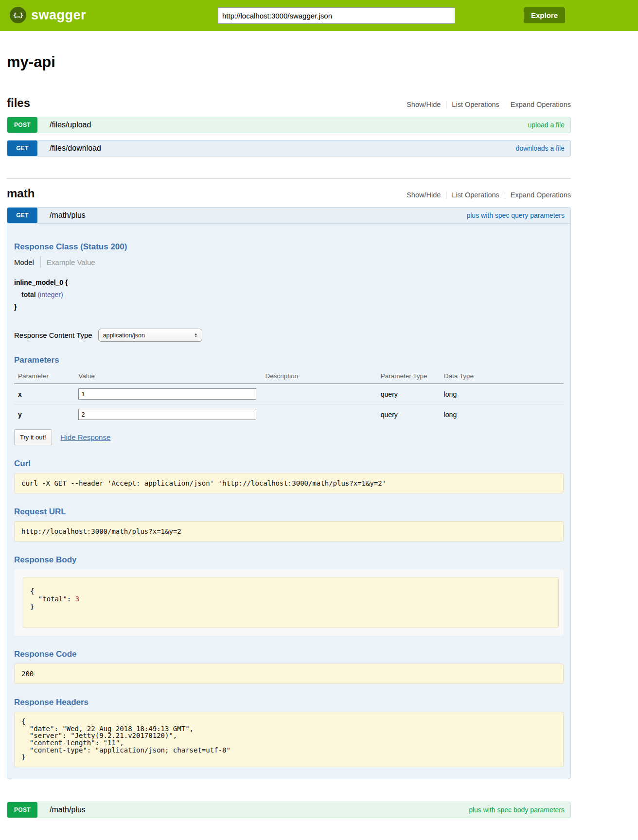  Describe the element at coordinates (289, 531) in the screenshot. I see `request-url: http://localhost:3000/math/plus?x=1&y=2` at that location.